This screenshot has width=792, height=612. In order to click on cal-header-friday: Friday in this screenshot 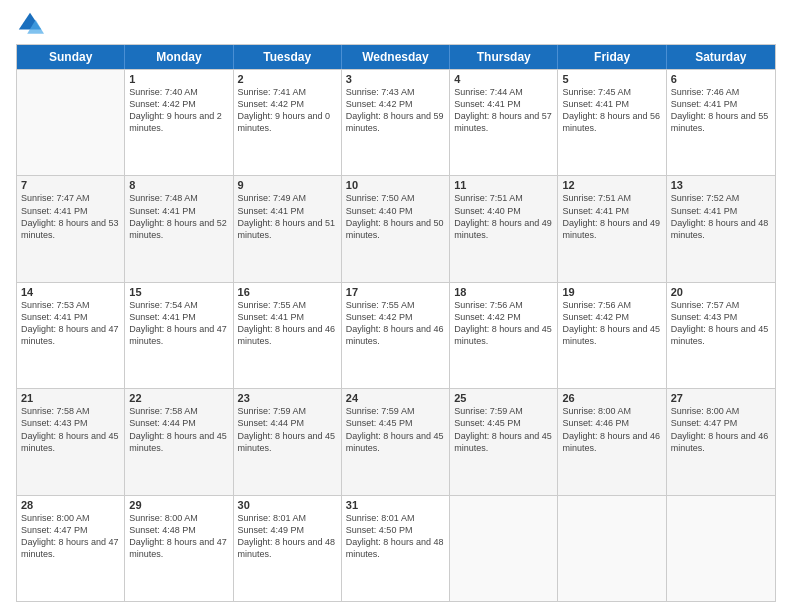, I will do `click(612, 57)`.